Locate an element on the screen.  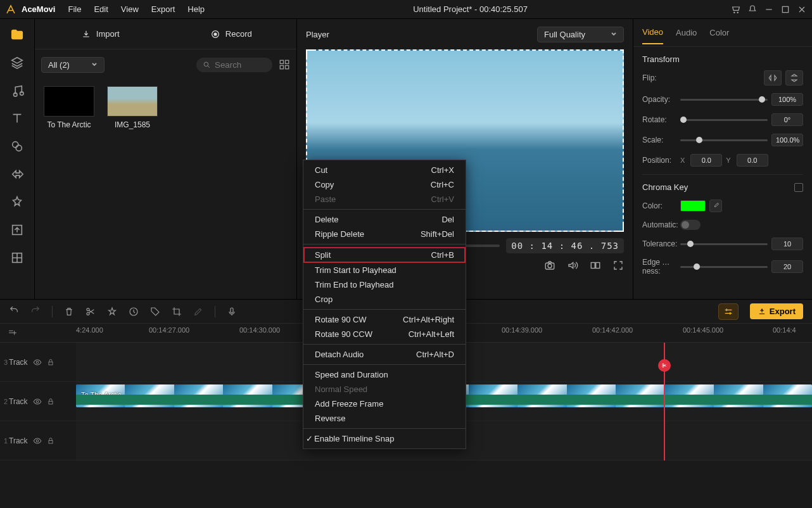
tag-icon is located at coordinates (155, 312).